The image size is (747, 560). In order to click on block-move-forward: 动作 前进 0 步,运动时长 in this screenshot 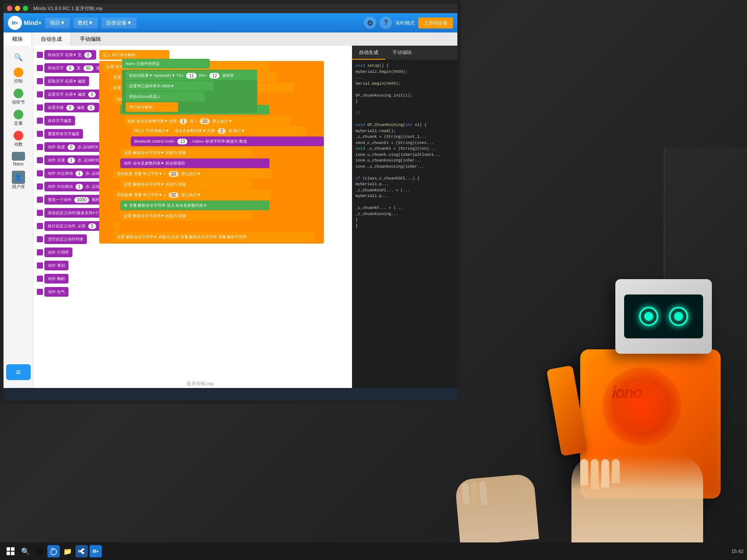, I will do `click(73, 147)`.